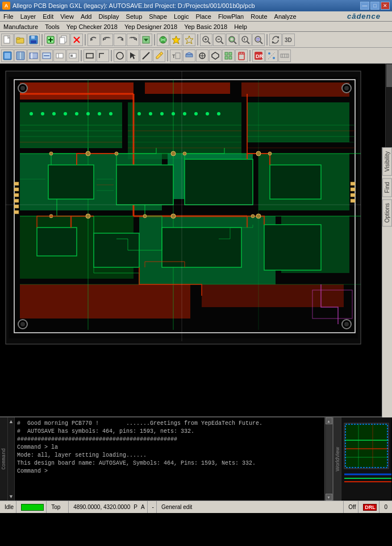 The image size is (392, 546). I want to click on pencil-button, so click(159, 56).